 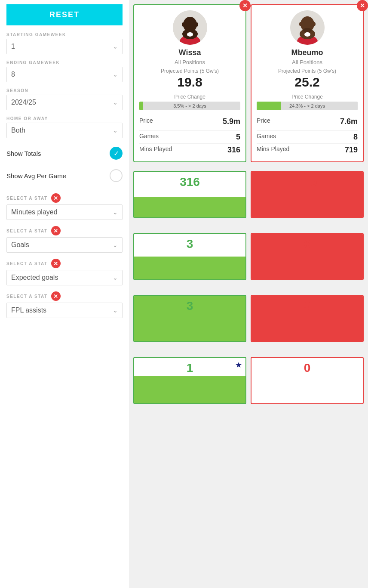 What do you see at coordinates (190, 207) in the screenshot?
I see `stat1-player1-fill` at bounding box center [190, 207].